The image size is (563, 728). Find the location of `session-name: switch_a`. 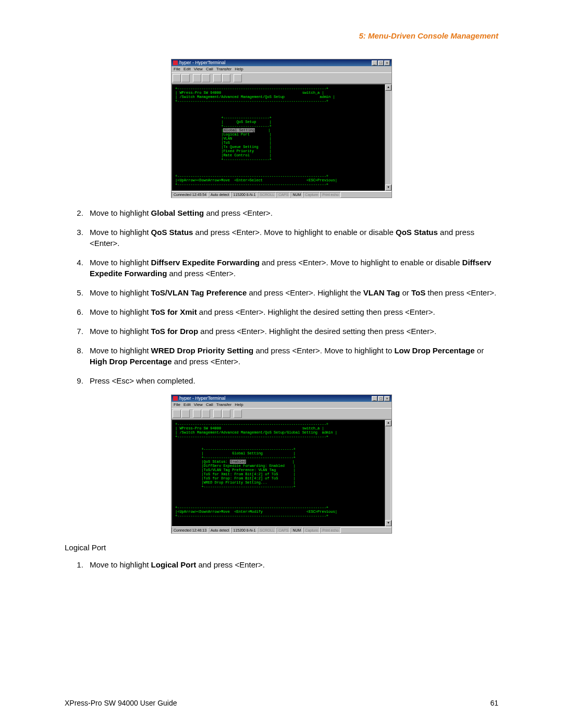

session-name: switch_a is located at coordinates (311, 428).